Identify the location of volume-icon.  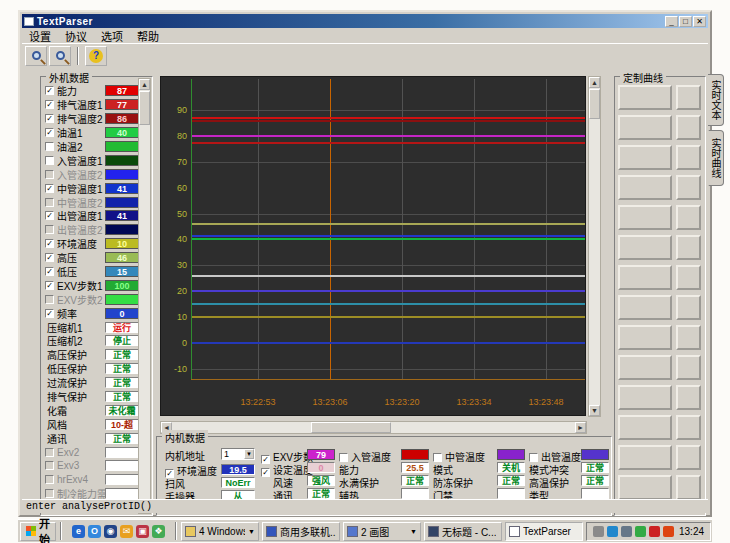
(626, 532).